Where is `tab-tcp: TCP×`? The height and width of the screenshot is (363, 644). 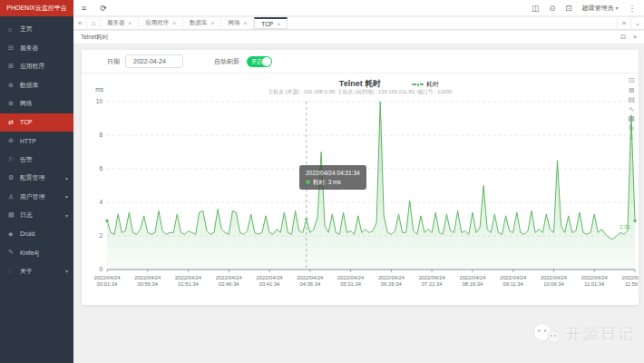 tab-tcp: TCP× is located at coordinates (270, 24).